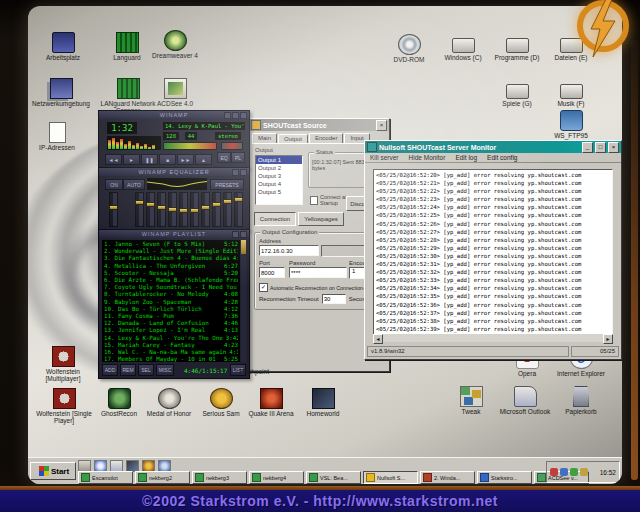 The width and height of the screenshot is (640, 512). I want to click on monitor-log-list: <05/25/02@16:52:20> [yp_add] error resol…, so click(493, 253).